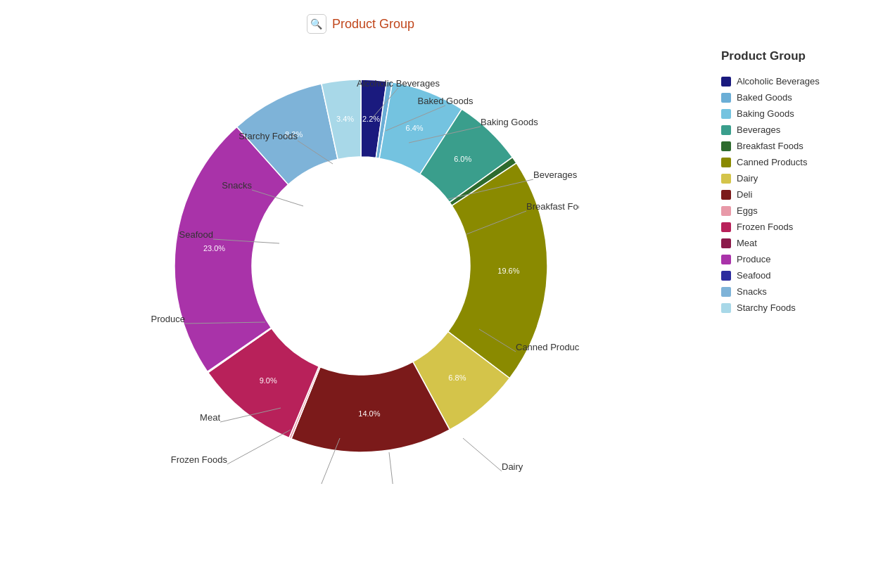 The width and height of the screenshot is (883, 588). Describe the element at coordinates (799, 259) in the screenshot. I see `legend-item: Produce` at that location.